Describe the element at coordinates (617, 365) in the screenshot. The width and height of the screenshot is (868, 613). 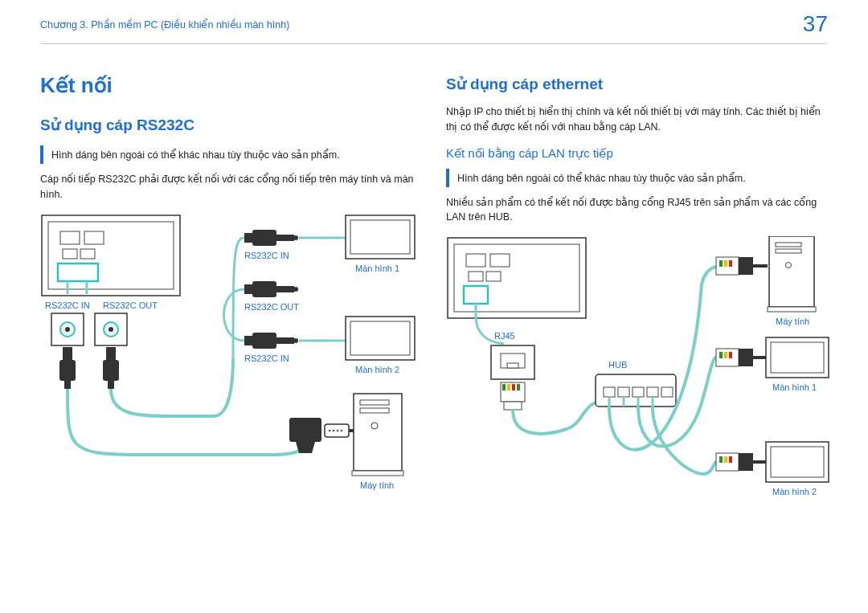
I see `label-hub: HUB` at that location.